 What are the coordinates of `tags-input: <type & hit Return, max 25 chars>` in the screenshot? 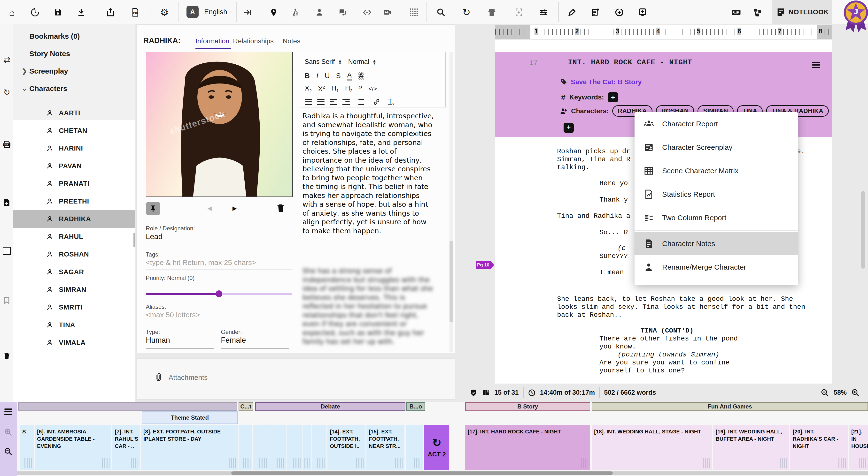 It's located at (201, 263).